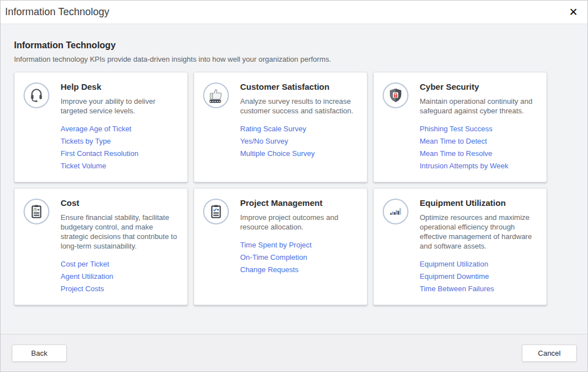 The height and width of the screenshot is (372, 588). Describe the element at coordinates (120, 203) in the screenshot. I see `card-title: Cost` at that location.